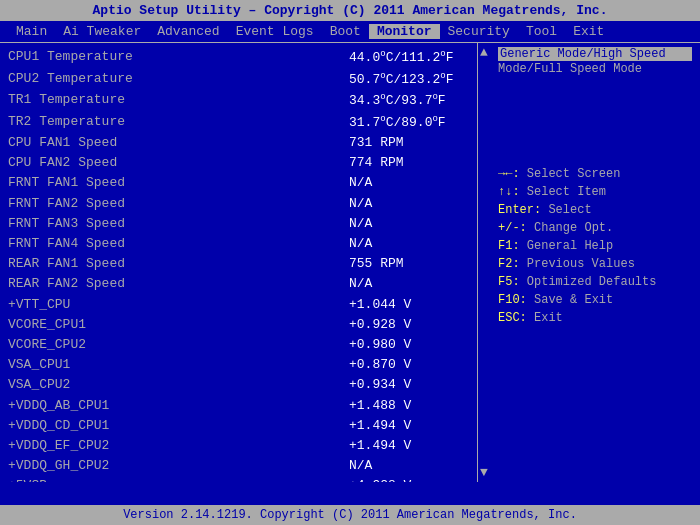 The height and width of the screenshot is (525, 700). Describe the element at coordinates (238, 244) in the screenshot. I see `monitor-row: FRNT FAN4 SpeedN/A` at that location.